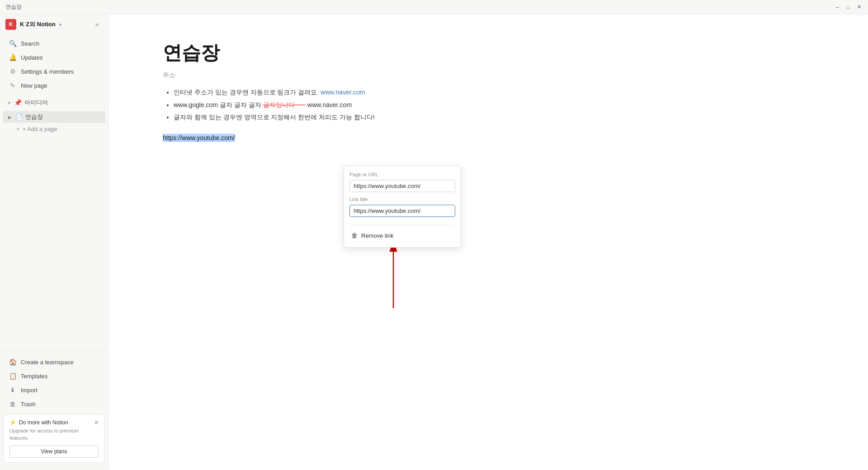 This screenshot has height=470, width=868. Describe the element at coordinates (54, 129) in the screenshot. I see `add-page-button: + + Add a page` at that location.